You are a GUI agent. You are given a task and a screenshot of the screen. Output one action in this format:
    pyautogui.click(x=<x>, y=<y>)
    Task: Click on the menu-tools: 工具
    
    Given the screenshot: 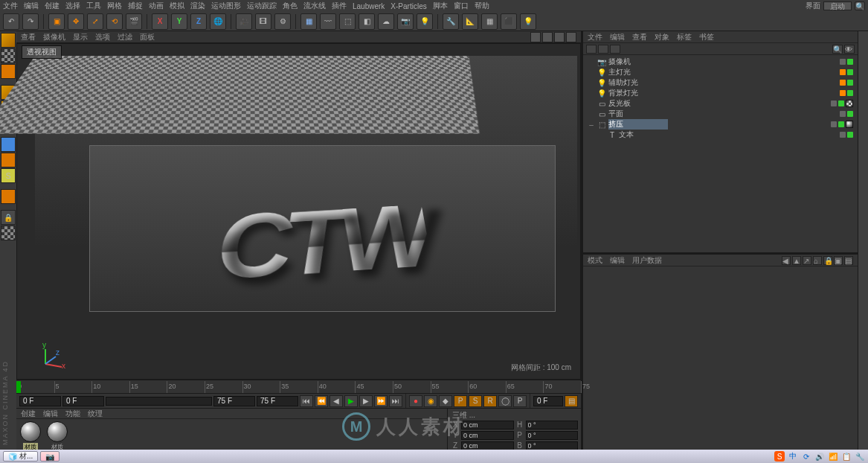 What is the action you would take?
    pyautogui.click(x=94, y=6)
    